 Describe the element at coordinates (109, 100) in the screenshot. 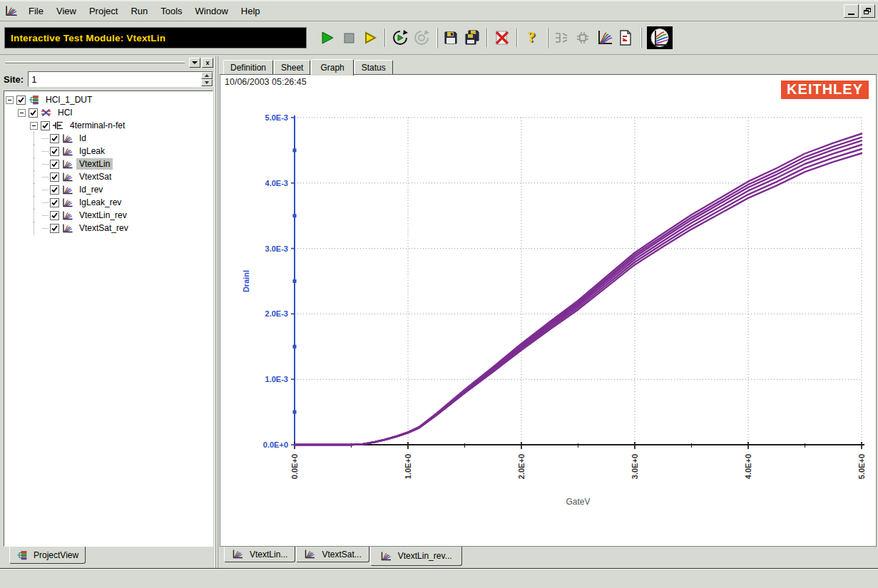

I see `tree-item-HCI_1_DUT: HCI_1_DUT` at that location.